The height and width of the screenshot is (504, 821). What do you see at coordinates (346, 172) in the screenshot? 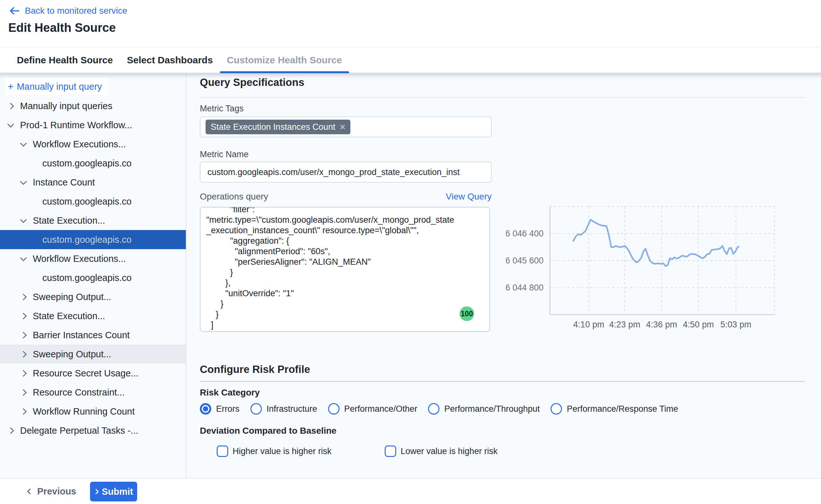
I see `metric-name-input` at bounding box center [346, 172].